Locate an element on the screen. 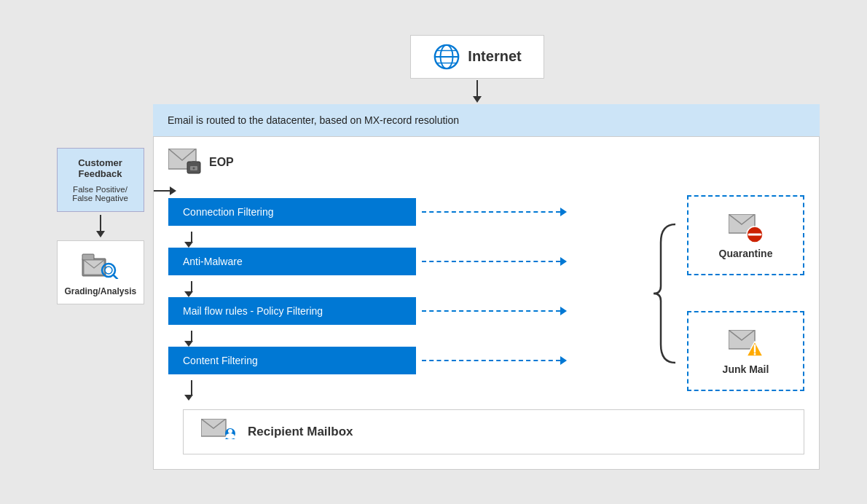 Image resolution: width=867 pixels, height=504 pixels. eop-header: EOP is located at coordinates (487, 162).